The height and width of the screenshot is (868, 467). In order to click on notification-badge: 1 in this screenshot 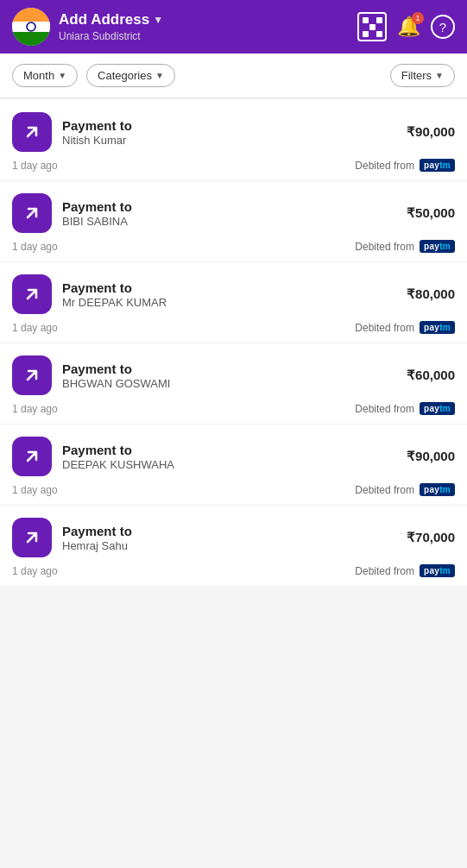, I will do `click(418, 18)`.